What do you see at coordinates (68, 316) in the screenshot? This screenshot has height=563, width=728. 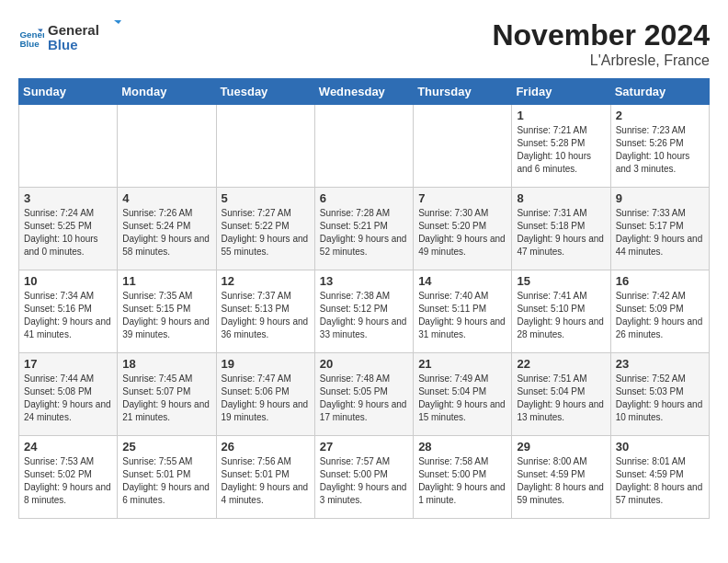 I see `day-info: Sunrise: 7:34 AMSunset: 5:16 PMDaylight:…` at bounding box center [68, 316].